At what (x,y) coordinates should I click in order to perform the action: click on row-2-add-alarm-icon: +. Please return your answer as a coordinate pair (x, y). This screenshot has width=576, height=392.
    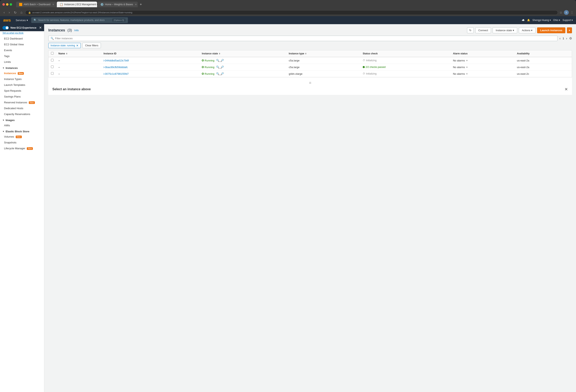
    Looking at the image, I should click on (467, 67).